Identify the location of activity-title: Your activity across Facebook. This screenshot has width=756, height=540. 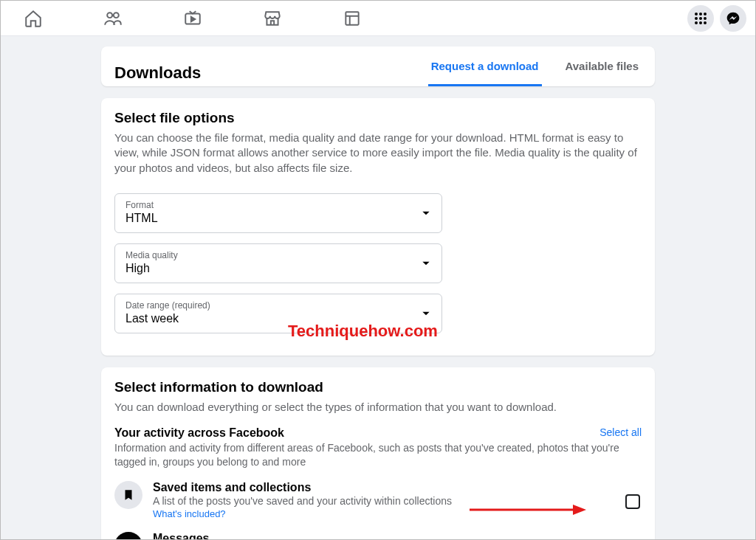
(378, 433).